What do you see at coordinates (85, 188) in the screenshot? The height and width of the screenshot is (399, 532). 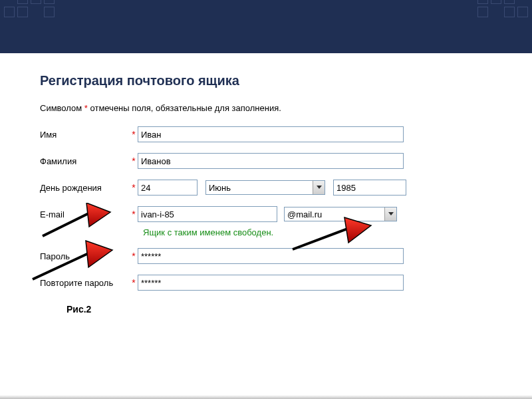 I see `label-birthday: День рождения` at bounding box center [85, 188].